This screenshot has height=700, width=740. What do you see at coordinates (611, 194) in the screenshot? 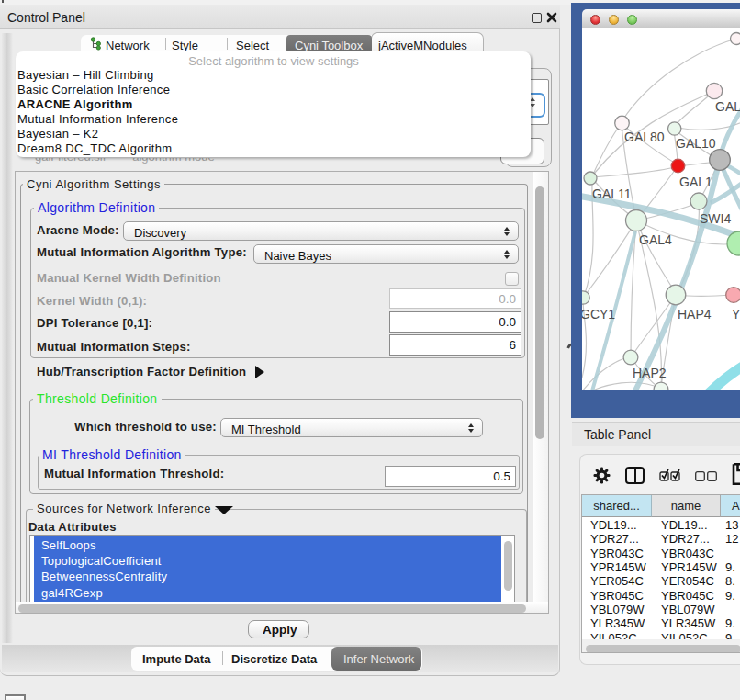
I see `svg-text: GAL11` at bounding box center [611, 194].